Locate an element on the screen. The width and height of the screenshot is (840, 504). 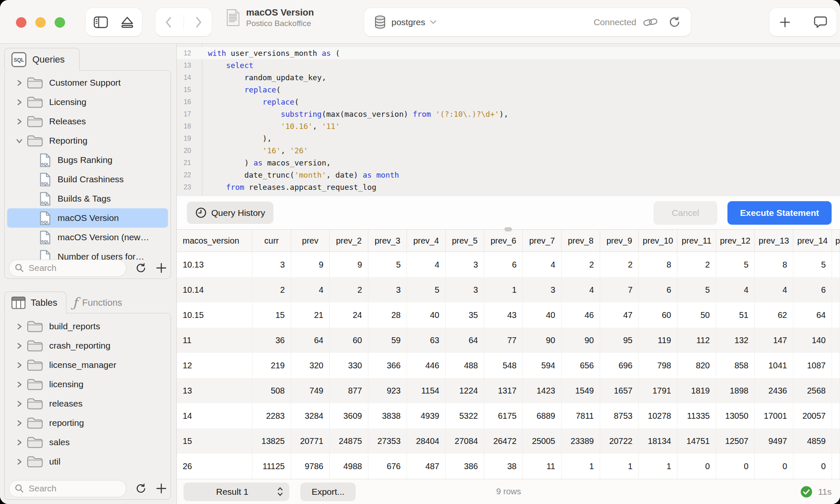
cell: 858 is located at coordinates (735, 365).